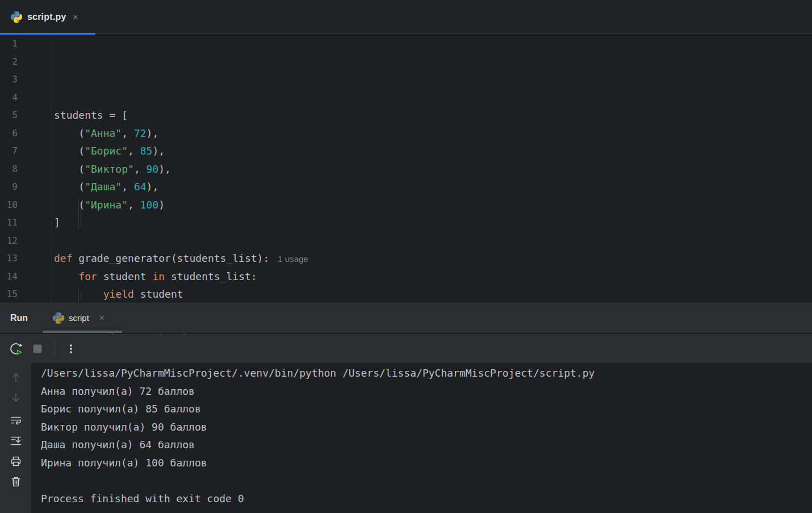  What do you see at coordinates (9, 277) in the screenshot?
I see `line-number: 14` at bounding box center [9, 277].